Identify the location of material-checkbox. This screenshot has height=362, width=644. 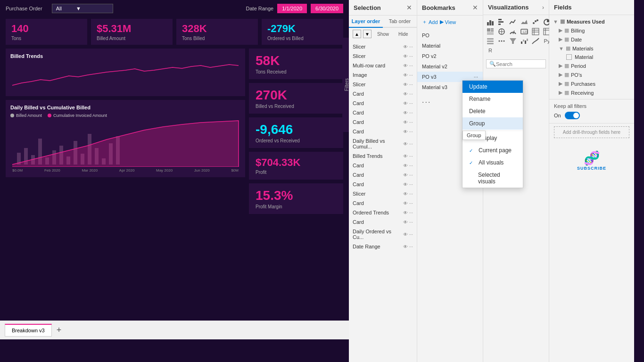
(569, 57).